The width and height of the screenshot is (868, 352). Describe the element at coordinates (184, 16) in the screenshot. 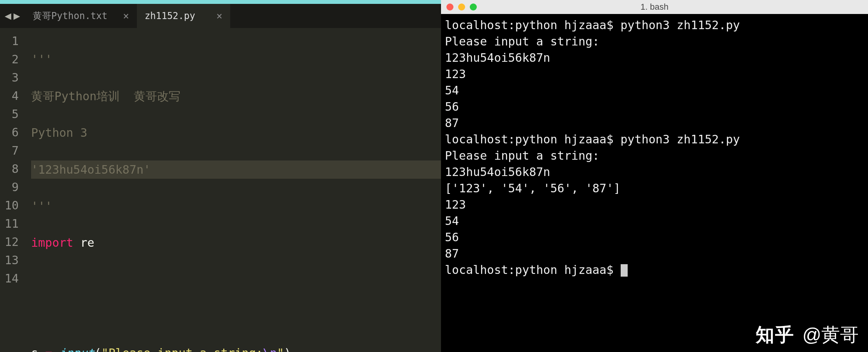

I see `tab-active: zh1152.py ×` at that location.